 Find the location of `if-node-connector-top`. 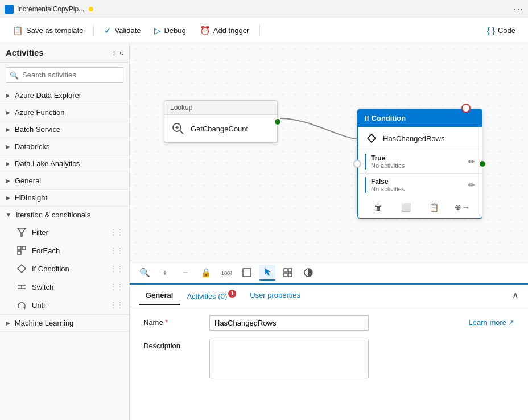

if-node-connector-top is located at coordinates (466, 108).